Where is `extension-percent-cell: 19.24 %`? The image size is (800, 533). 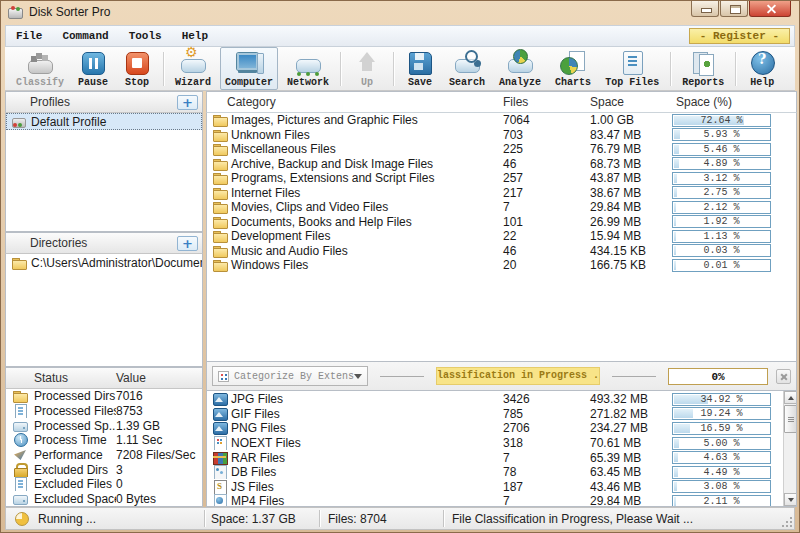 extension-percent-cell: 19.24 % is located at coordinates (728, 414).